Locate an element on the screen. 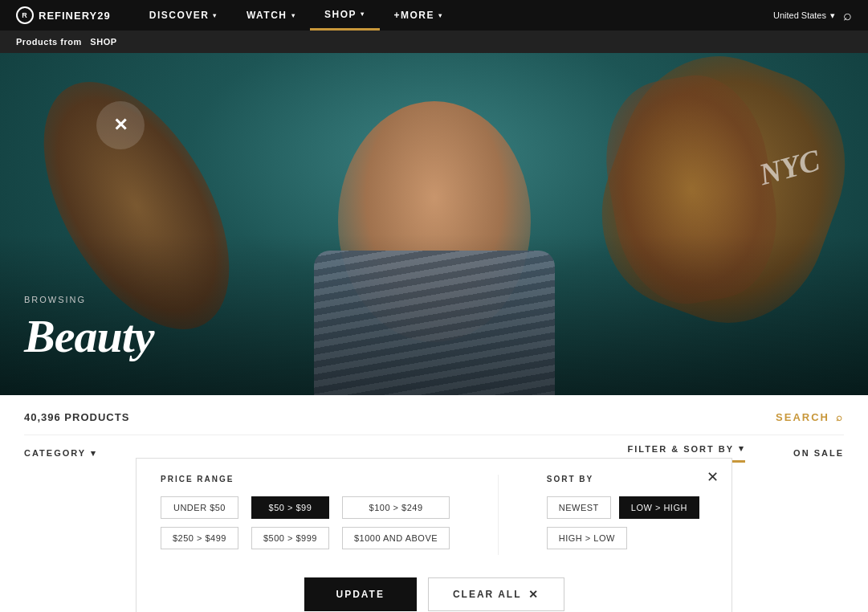  on-sale-filter: ON SALE is located at coordinates (819, 453).